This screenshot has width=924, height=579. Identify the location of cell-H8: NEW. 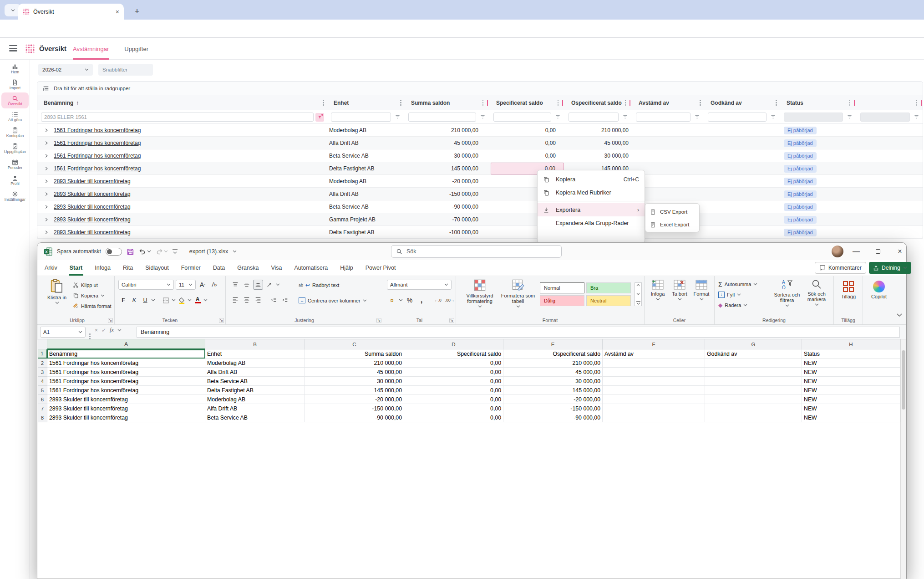
(851, 418).